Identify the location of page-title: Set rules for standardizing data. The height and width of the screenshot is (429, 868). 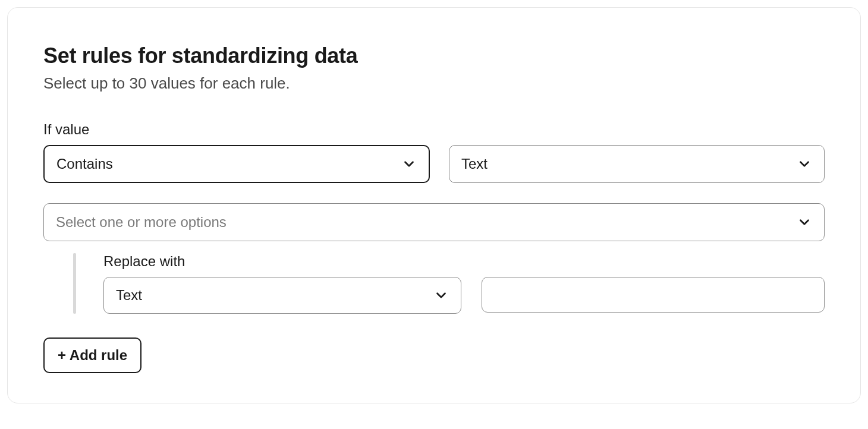
(434, 56).